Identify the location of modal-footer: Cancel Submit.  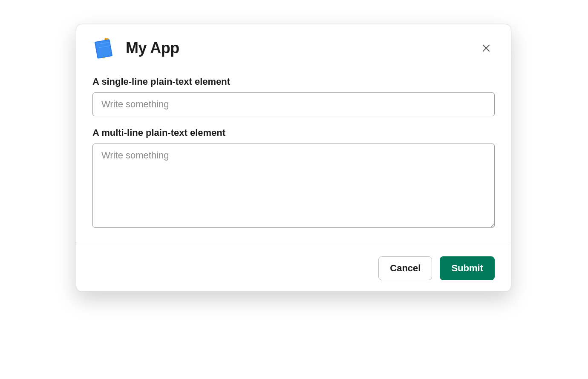
(294, 268).